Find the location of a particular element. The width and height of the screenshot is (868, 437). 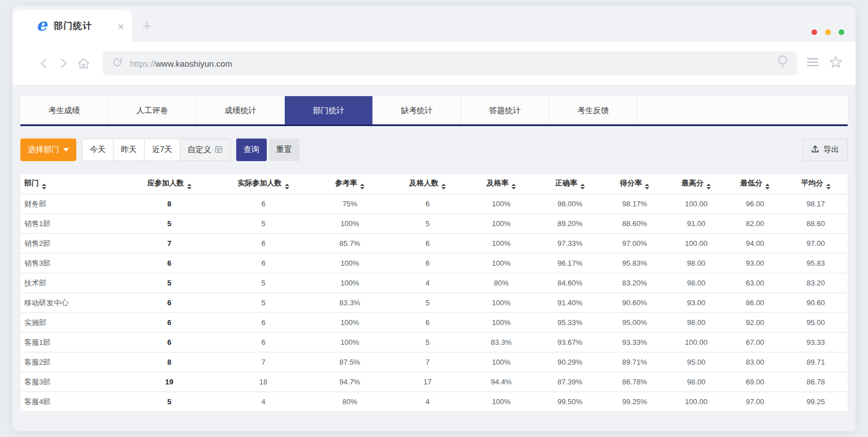

column-header: 及格率 is located at coordinates (501, 184).